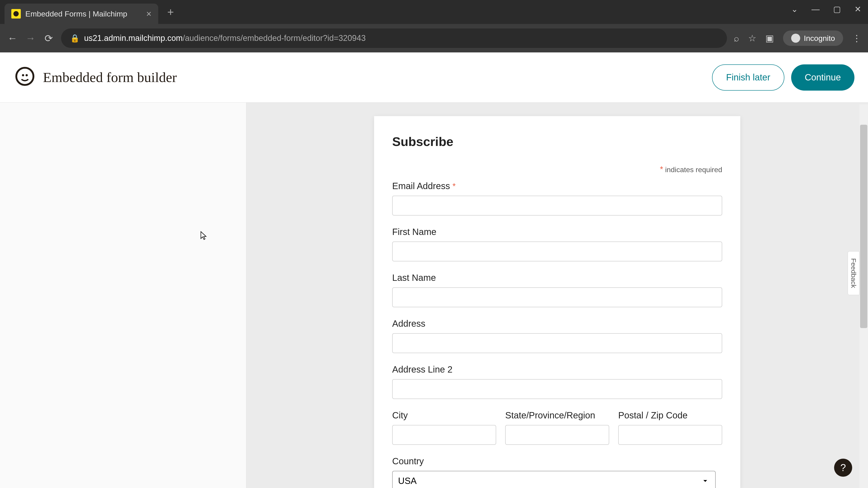 The width and height of the screenshot is (868, 488). Describe the element at coordinates (557, 472) in the screenshot. I see `country-field-group: Country USA` at that location.